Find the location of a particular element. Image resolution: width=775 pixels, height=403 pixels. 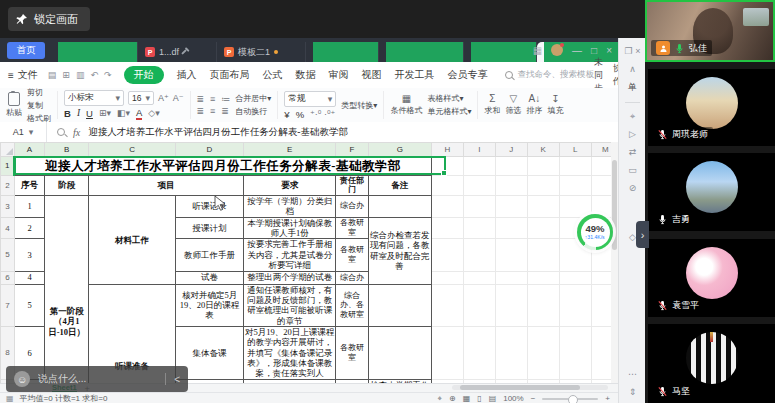

column-header: A is located at coordinates (29, 150).